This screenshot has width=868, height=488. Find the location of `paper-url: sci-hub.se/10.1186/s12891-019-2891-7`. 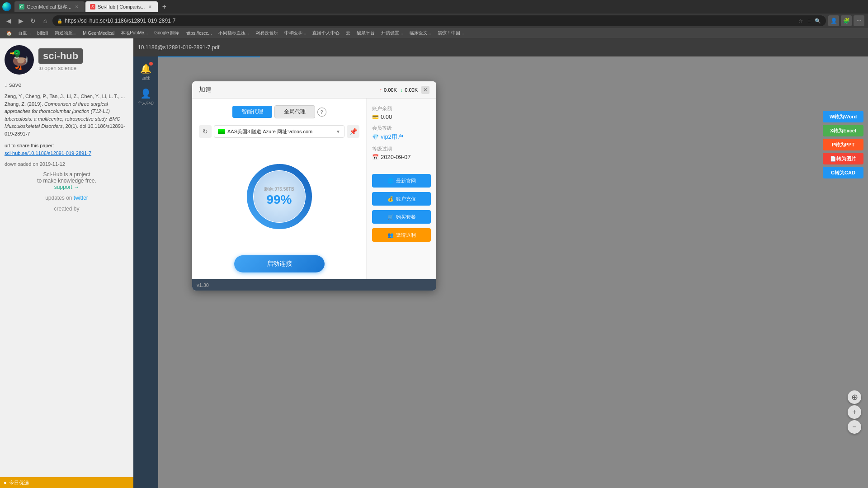

paper-url: sci-hub.se/10.1186/s12891-019-2891-7 is located at coordinates (48, 153).